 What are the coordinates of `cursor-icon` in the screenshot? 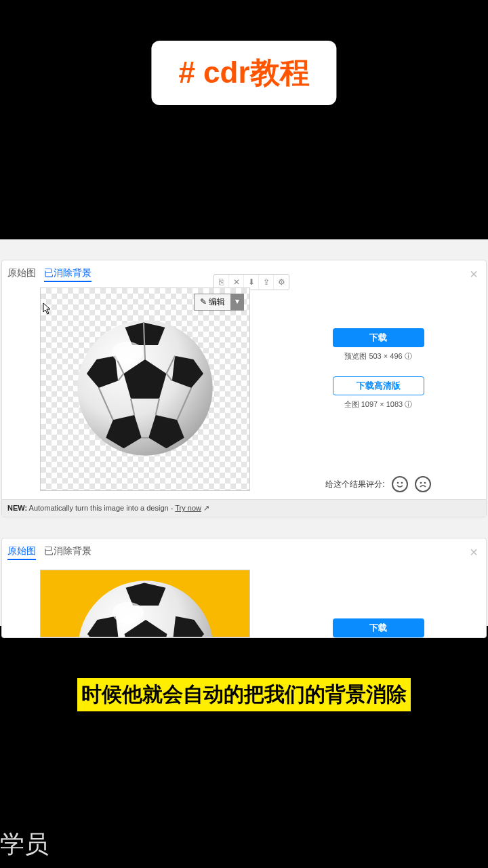 It's located at (47, 310).